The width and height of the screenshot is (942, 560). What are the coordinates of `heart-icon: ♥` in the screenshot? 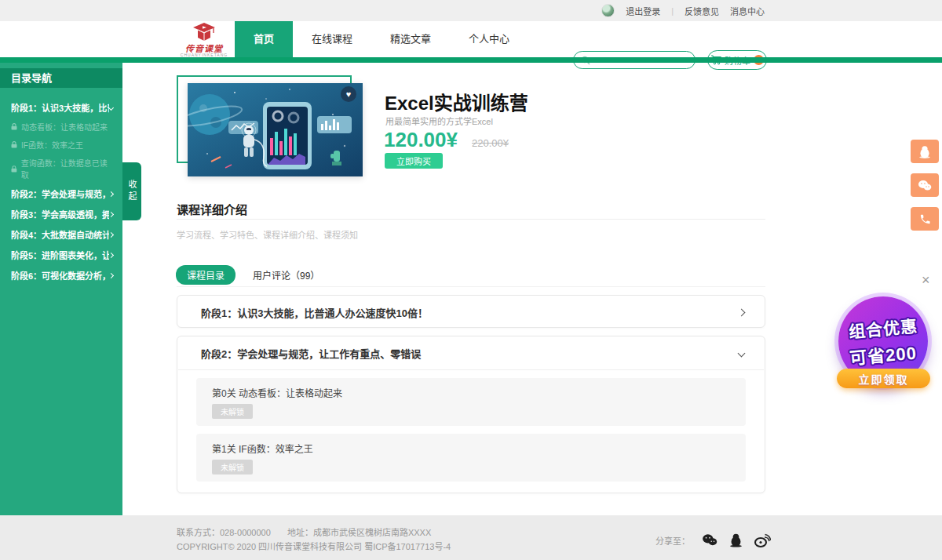 It's located at (349, 94).